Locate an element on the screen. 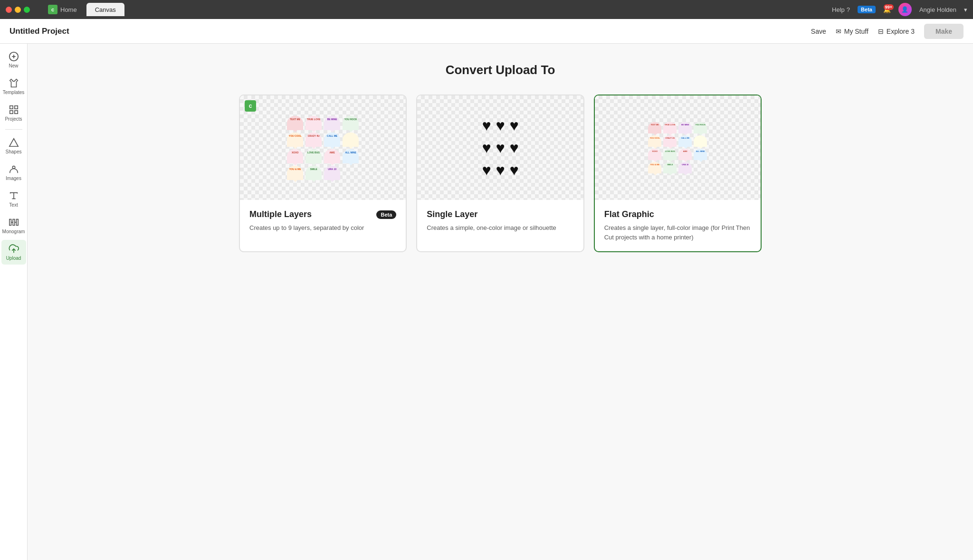 The height and width of the screenshot is (560, 973). sidebar-item-upload: Upload is located at coordinates (14, 252).